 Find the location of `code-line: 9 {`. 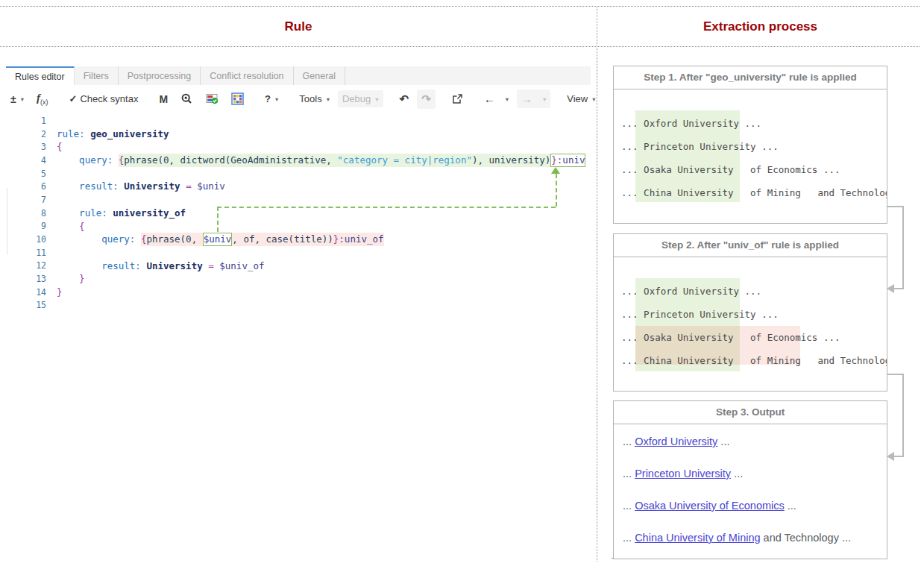

code-line: 9 { is located at coordinates (297, 227).